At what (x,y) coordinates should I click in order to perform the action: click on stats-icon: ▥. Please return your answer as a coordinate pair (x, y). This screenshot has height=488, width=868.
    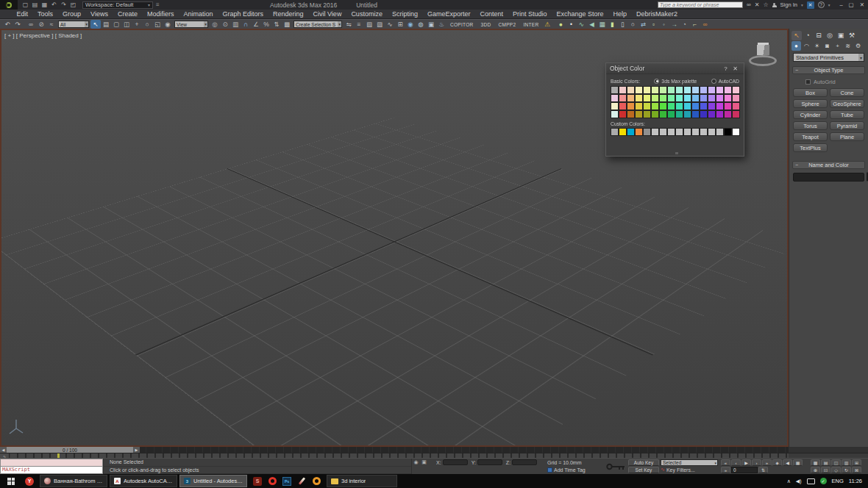
    Looking at the image, I should click on (846, 463).